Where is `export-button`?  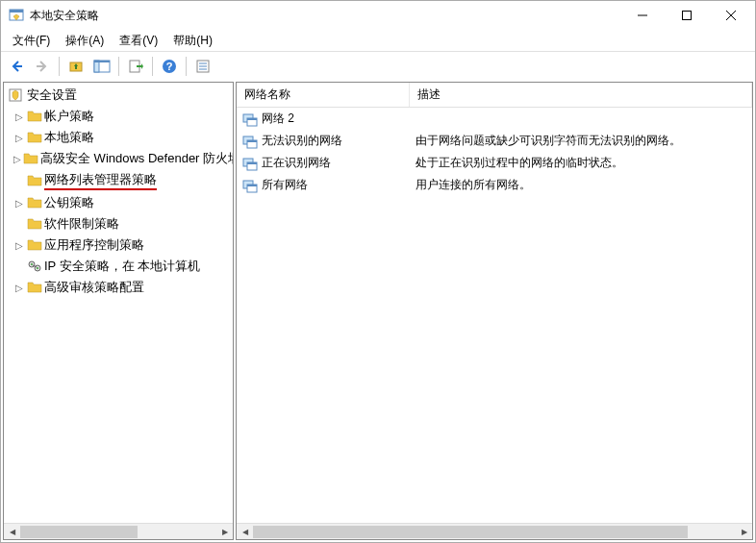
export-button is located at coordinates (136, 66).